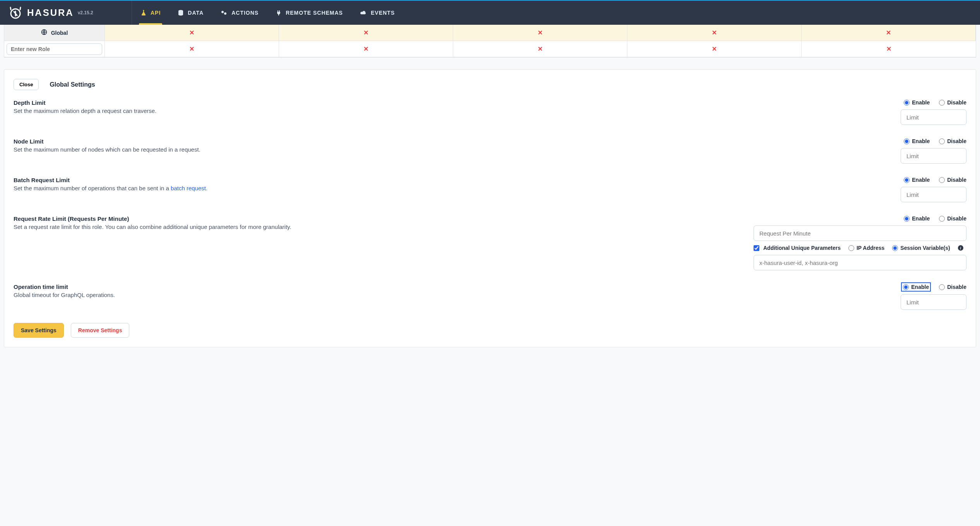  I want to click on optime-desc: Global timeout for GraphQL operations., so click(457, 295).